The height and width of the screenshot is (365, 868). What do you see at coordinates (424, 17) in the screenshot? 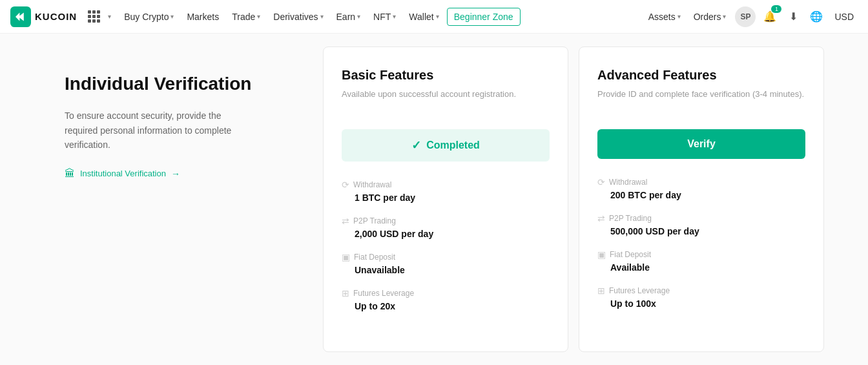
I see `nav-wallet: Wallet ▾` at bounding box center [424, 17].